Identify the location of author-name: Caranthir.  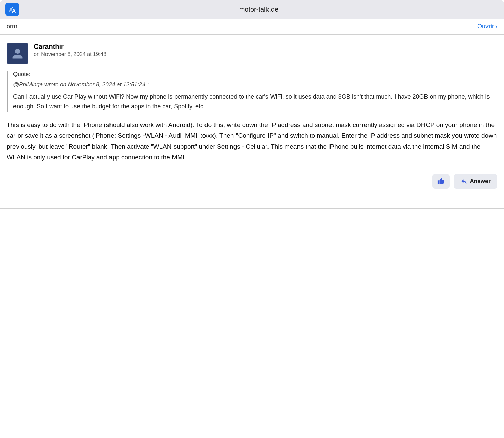
(70, 46).